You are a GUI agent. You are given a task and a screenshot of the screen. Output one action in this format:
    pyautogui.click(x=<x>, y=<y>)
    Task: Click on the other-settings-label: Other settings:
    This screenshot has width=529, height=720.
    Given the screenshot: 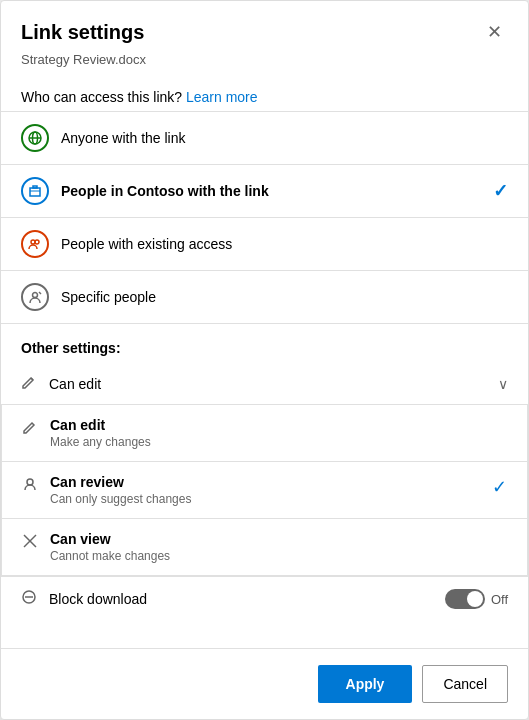 What is the action you would take?
    pyautogui.click(x=264, y=344)
    